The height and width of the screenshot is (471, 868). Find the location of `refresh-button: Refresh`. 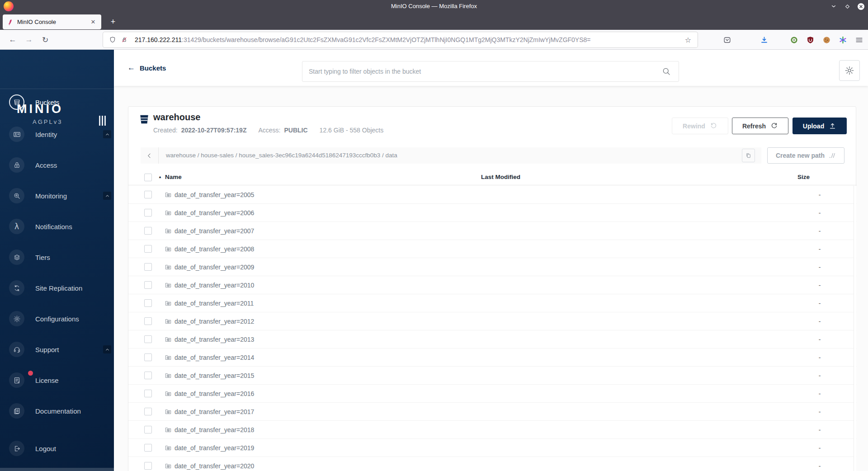

refresh-button: Refresh is located at coordinates (760, 126).